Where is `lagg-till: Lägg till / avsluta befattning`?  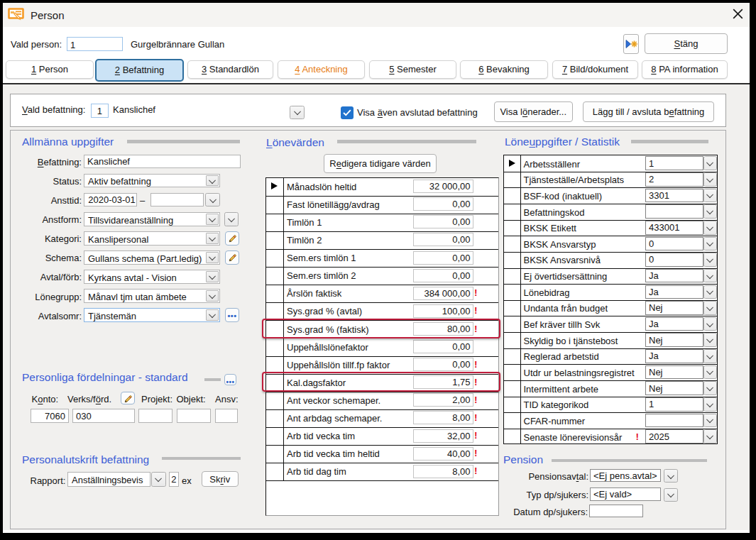 lagg-till: Lägg till / avsluta befattning is located at coordinates (649, 112).